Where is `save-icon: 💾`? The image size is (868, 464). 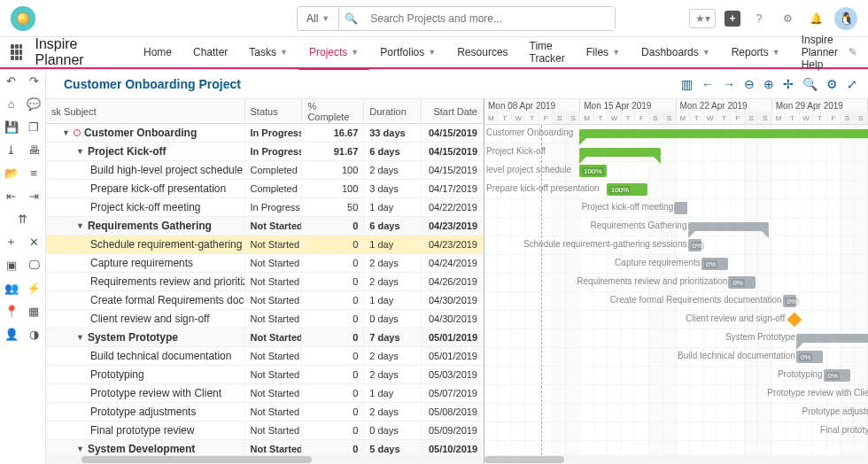 save-icon: 💾 is located at coordinates (12, 127).